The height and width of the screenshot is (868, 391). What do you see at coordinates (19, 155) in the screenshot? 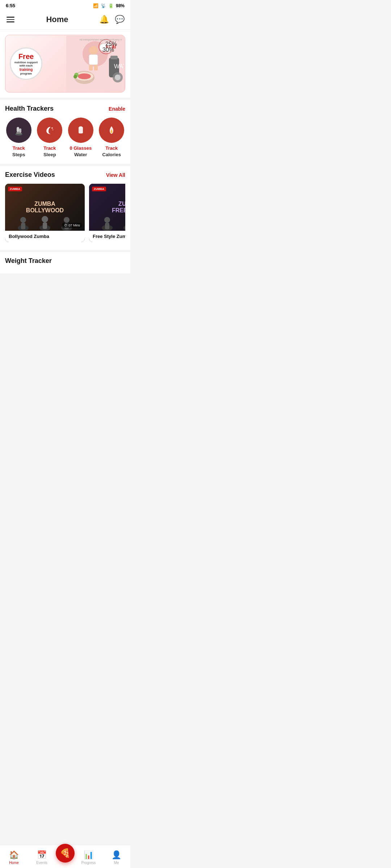
I see `tracker-name-steps: Steps` at bounding box center [19, 155].